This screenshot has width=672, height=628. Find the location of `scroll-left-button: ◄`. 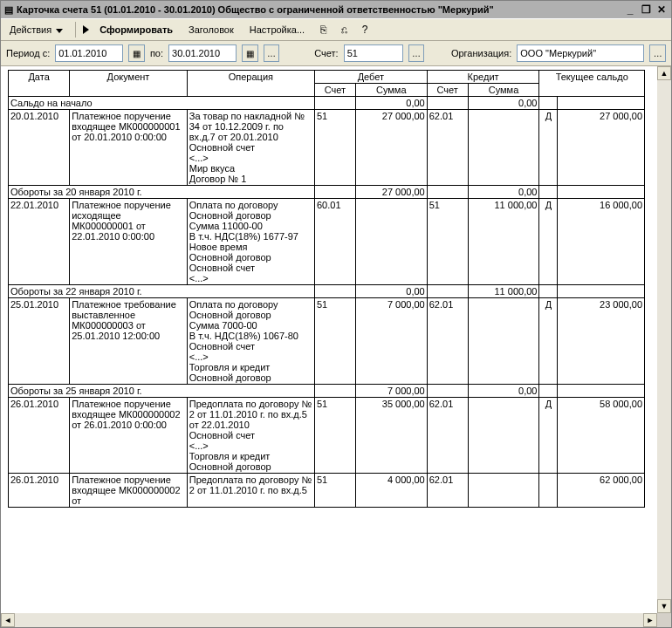

scroll-left-button: ◄ is located at coordinates (8, 620).